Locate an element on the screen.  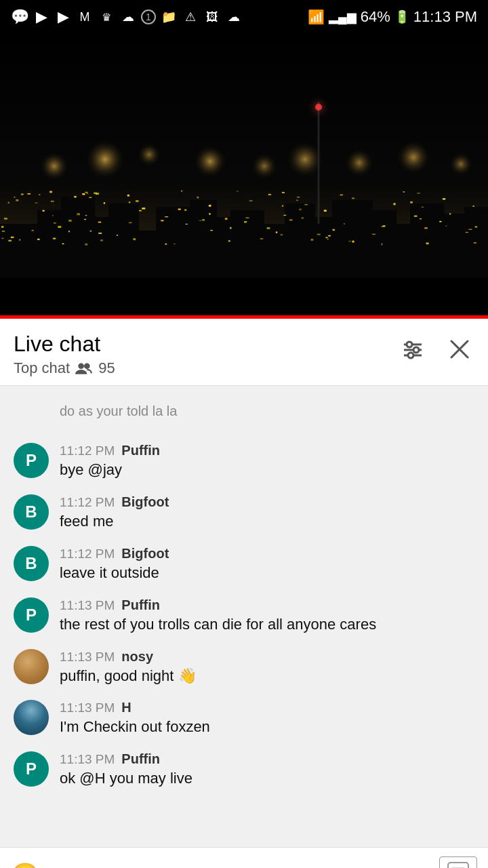
message-text: leave it outside is located at coordinates (267, 574).